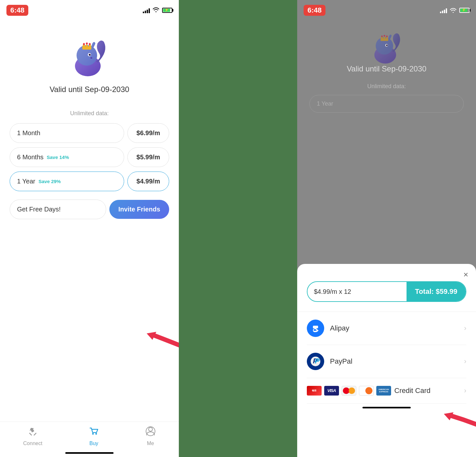 The height and width of the screenshot is (457, 476). What do you see at coordinates (387, 86) in the screenshot?
I see `unlimited-label-right: Unlimited data:` at bounding box center [387, 86].